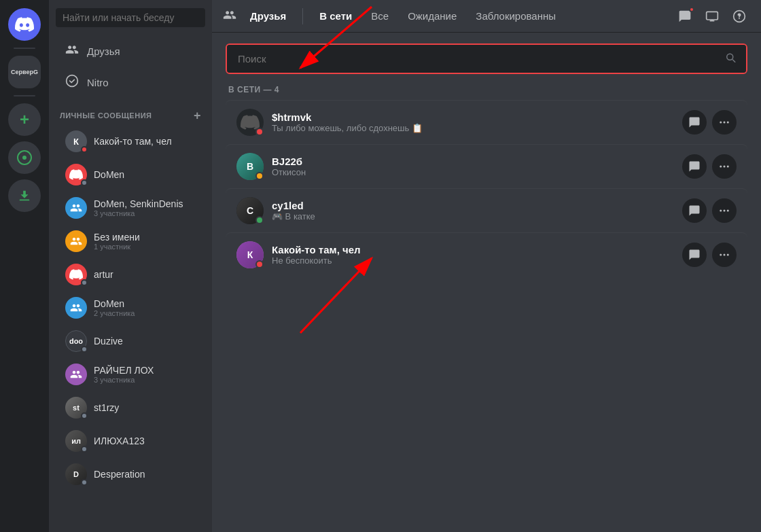 The height and width of the screenshot is (532, 761). Describe the element at coordinates (72, 52) in the screenshot. I see `friends-icon` at that location.